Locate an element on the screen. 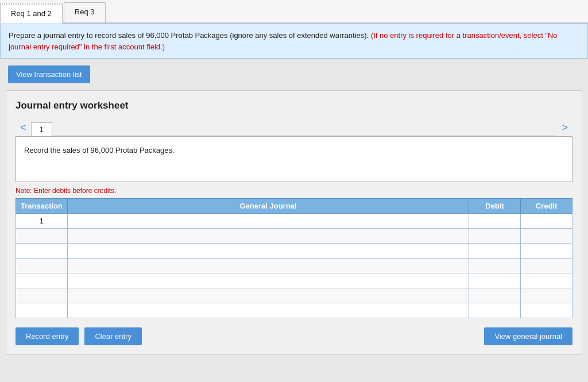  col-transaction: Transaction is located at coordinates (42, 206).